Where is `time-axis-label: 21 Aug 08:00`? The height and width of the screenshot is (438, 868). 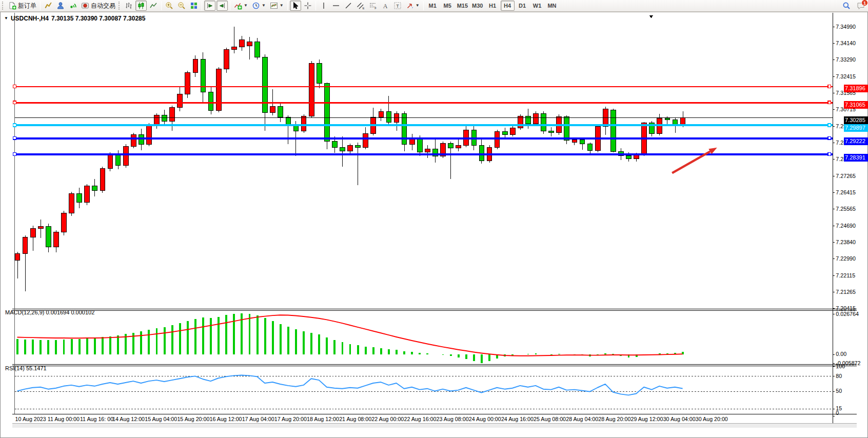
time-axis-label: 21 Aug 08:00 is located at coordinates (355, 419).